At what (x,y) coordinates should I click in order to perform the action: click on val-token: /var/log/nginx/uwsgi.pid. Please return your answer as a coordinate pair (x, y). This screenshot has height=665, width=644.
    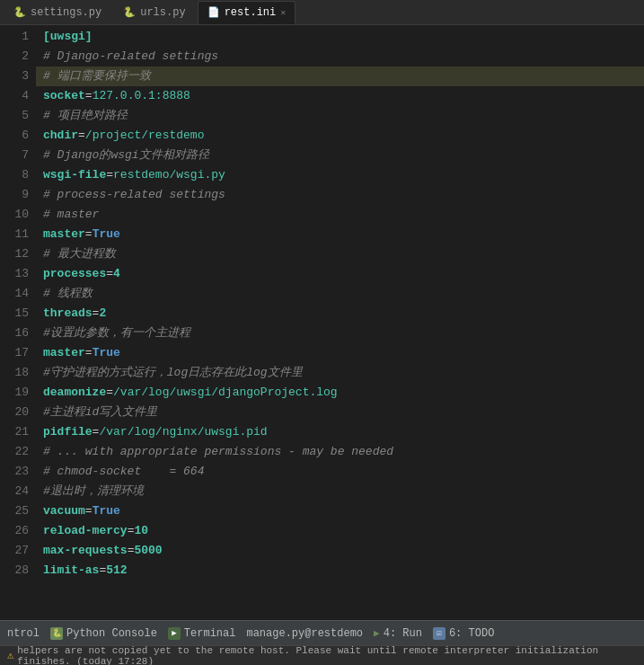
    Looking at the image, I should click on (183, 432).